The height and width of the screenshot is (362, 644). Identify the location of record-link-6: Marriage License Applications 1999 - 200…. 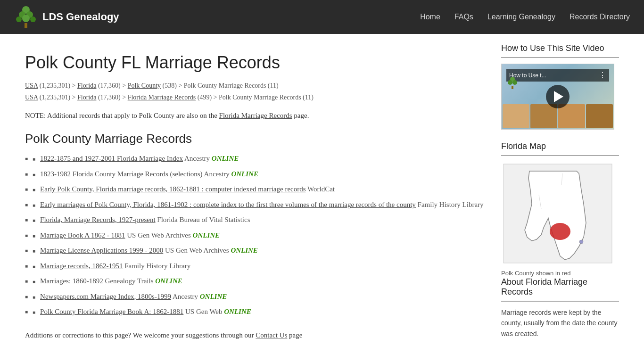
(102, 250).